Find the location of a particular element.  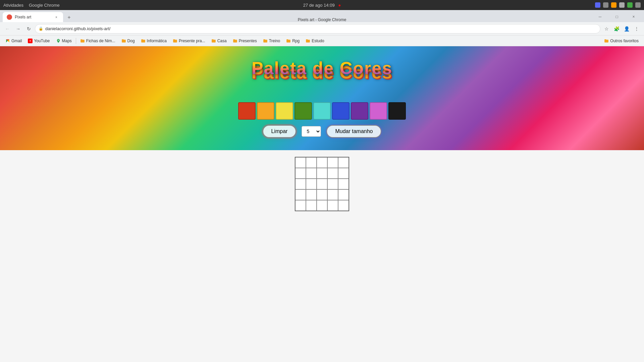

bookmark-presente: Presente pra... is located at coordinates (189, 41).